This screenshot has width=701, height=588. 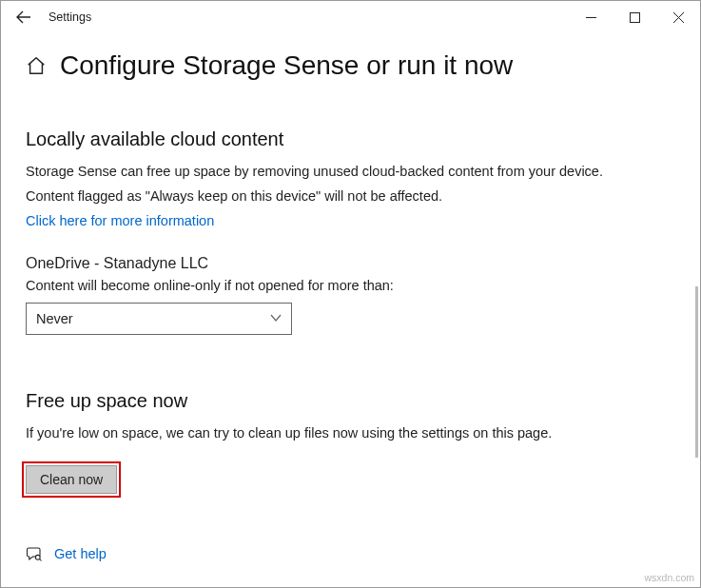 I want to click on titlebar: Settings, so click(x=350, y=17).